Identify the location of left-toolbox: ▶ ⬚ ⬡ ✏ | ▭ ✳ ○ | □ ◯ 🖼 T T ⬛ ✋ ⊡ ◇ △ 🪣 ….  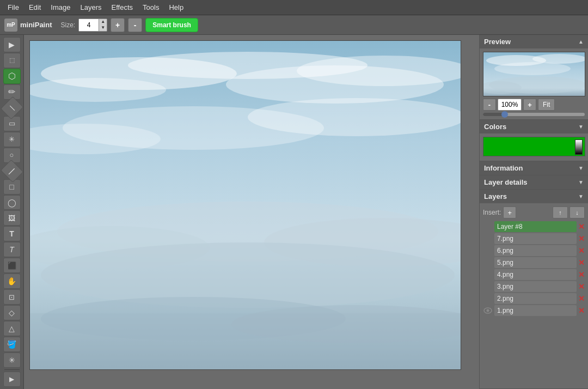
(12, 212).